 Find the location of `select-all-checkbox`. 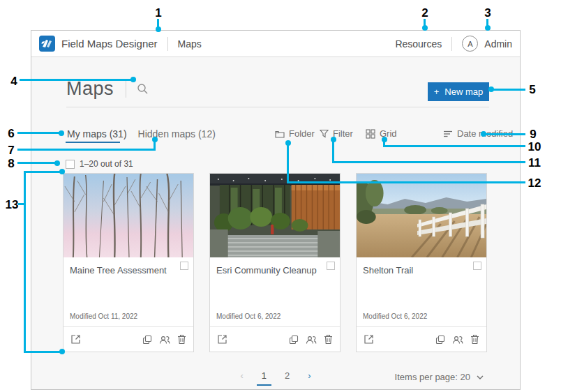

select-all-checkbox is located at coordinates (70, 165).